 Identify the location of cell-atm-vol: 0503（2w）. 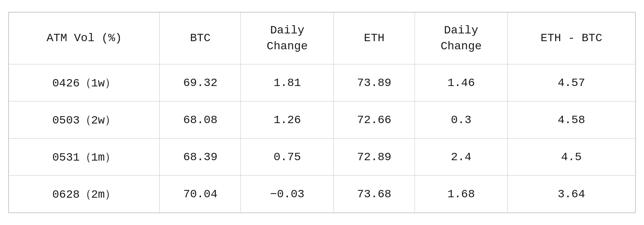
(84, 120).